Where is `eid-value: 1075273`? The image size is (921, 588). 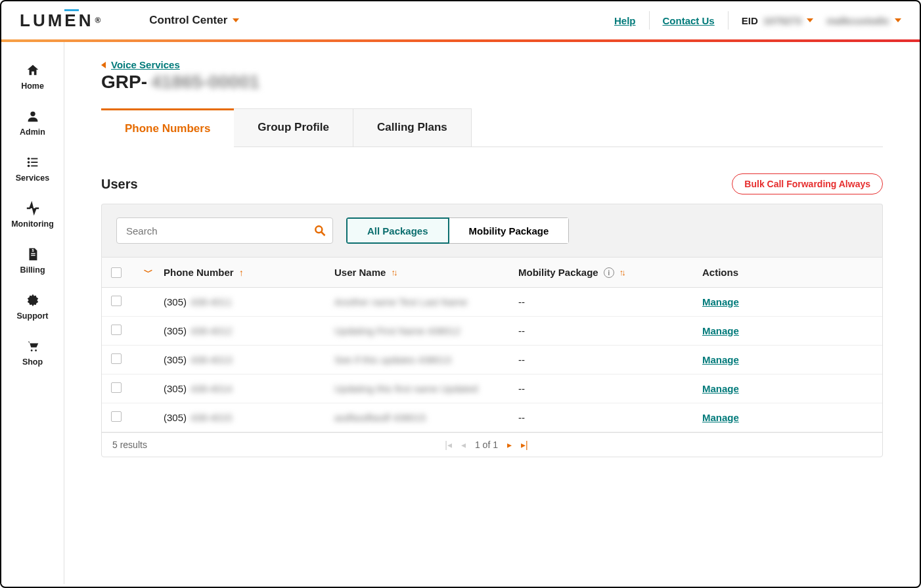 eid-value: 1075273 is located at coordinates (782, 21).